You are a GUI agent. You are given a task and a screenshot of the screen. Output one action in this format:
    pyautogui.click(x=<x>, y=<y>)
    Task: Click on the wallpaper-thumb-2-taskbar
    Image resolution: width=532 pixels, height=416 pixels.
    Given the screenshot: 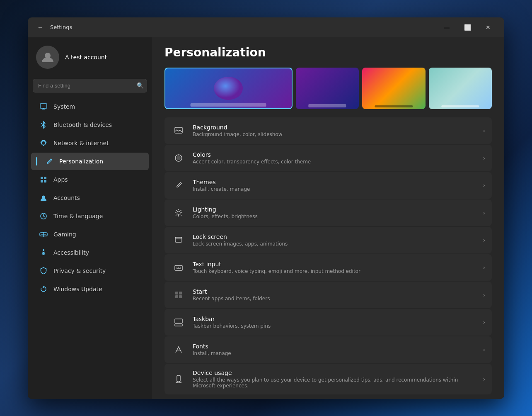 What is the action you would take?
    pyautogui.click(x=394, y=106)
    